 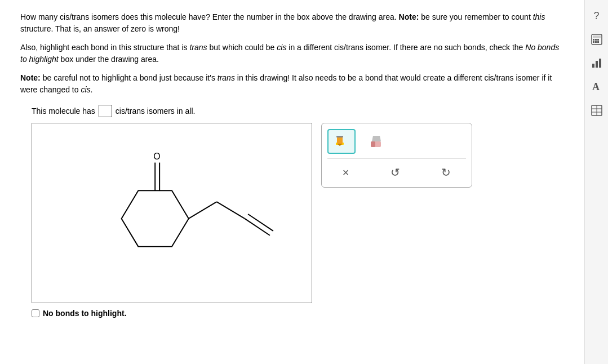 I want to click on para2-text-3: in a different cis/trans isomer. If ther…, so click(x=406, y=47).